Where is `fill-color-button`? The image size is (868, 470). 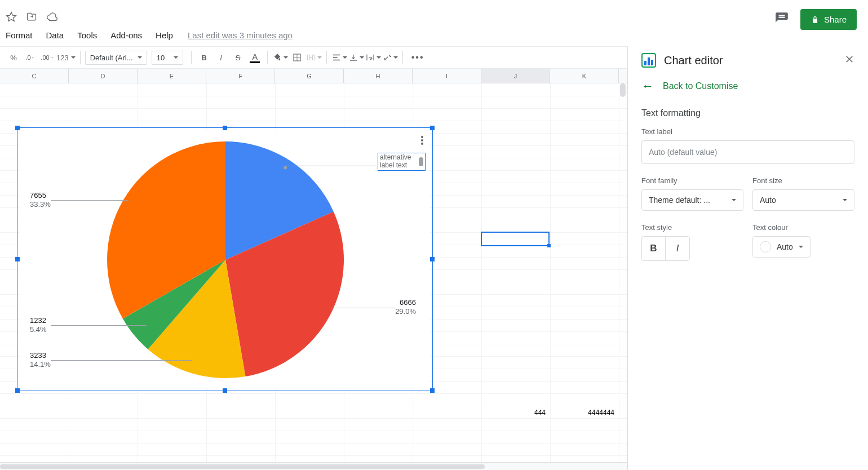
fill-color-button is located at coordinates (280, 57).